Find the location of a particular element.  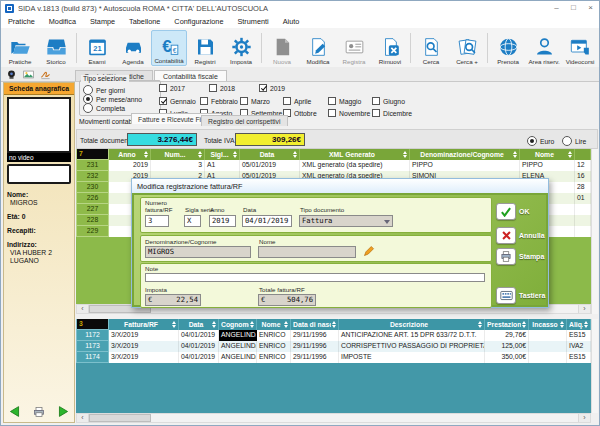

detail-row: 11743/X/201904/01/2019ANGELINDAENRICO29/… is located at coordinates (334, 358).